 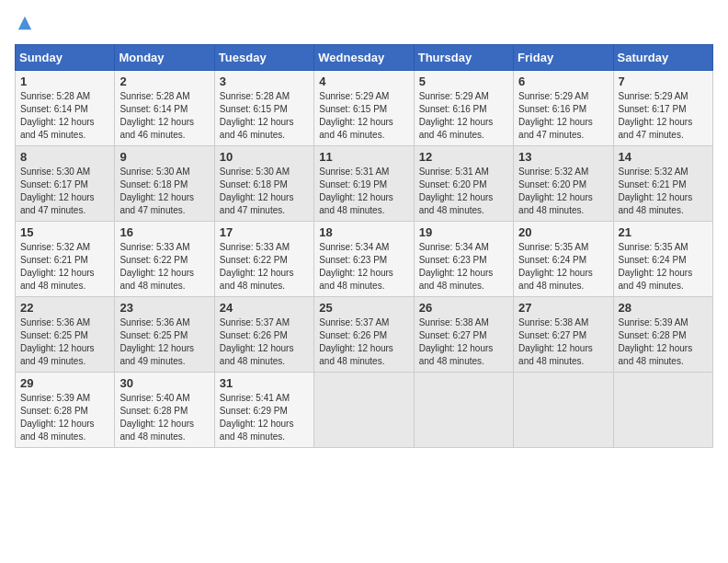 What do you see at coordinates (165, 109) in the screenshot?
I see `day-cell-2: 2 Sunrise: 5:28 AMSunset: 6:14 PMDayligh…` at bounding box center [165, 109].